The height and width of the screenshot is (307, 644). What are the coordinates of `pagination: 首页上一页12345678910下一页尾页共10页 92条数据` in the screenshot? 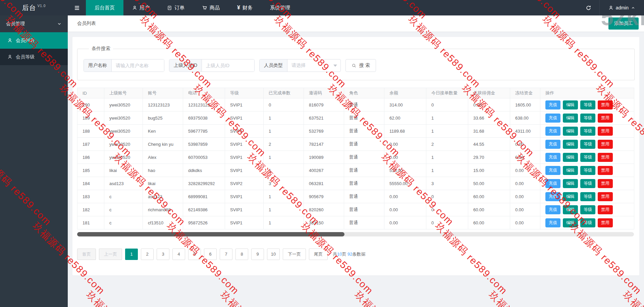 It's located at (356, 254).